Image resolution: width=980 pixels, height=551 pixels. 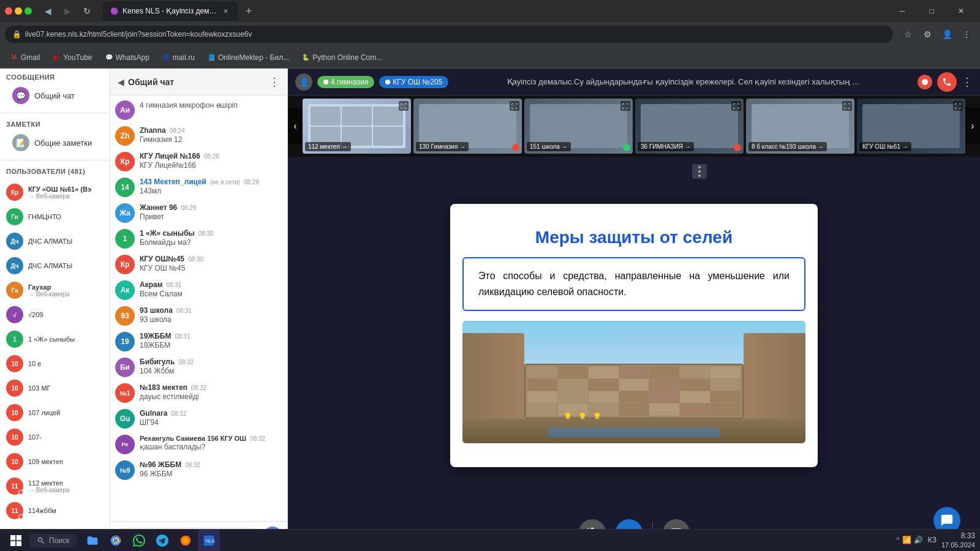 I want to click on thumb-expand-2: ⛶, so click(x=514, y=106).